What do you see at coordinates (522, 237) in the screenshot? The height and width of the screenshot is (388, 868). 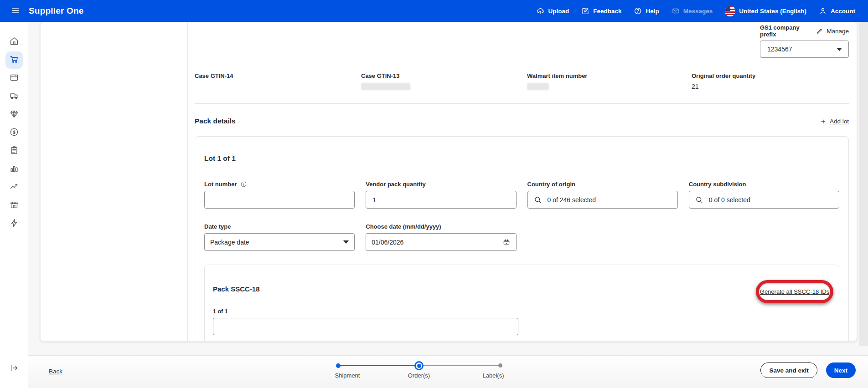 I see `lot-fields-row-2: Date type Package date Choose date (mm/d…` at bounding box center [522, 237].